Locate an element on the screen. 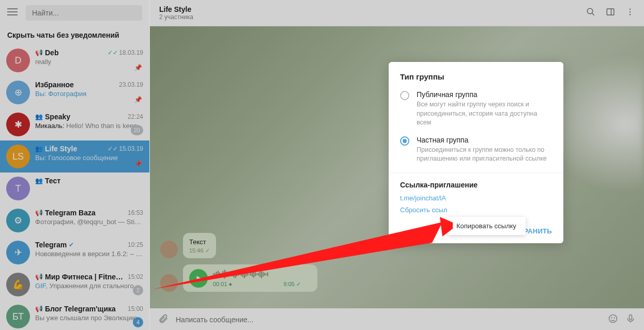 This screenshot has width=644, height=330. verified-icon: ✔ is located at coordinates (71, 245).